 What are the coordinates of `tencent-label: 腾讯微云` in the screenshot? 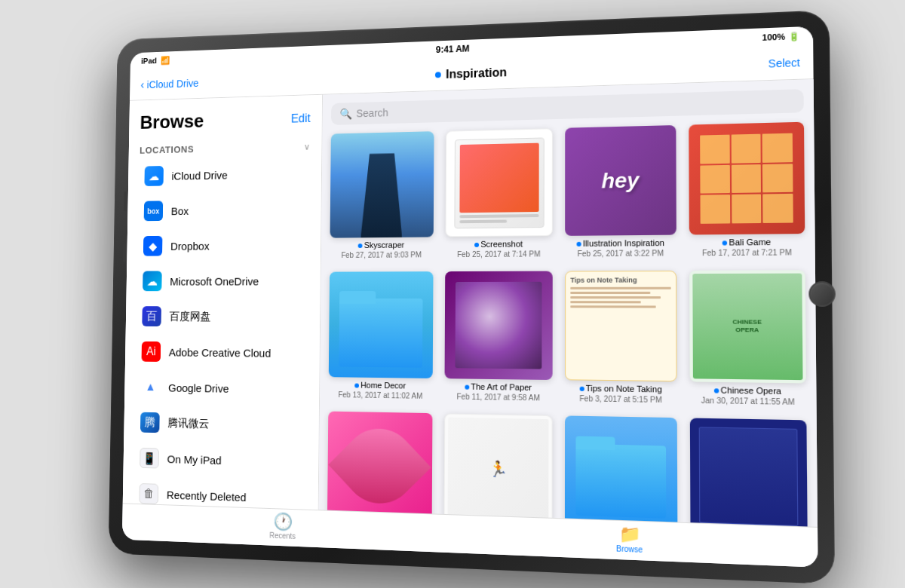 It's located at (189, 424).